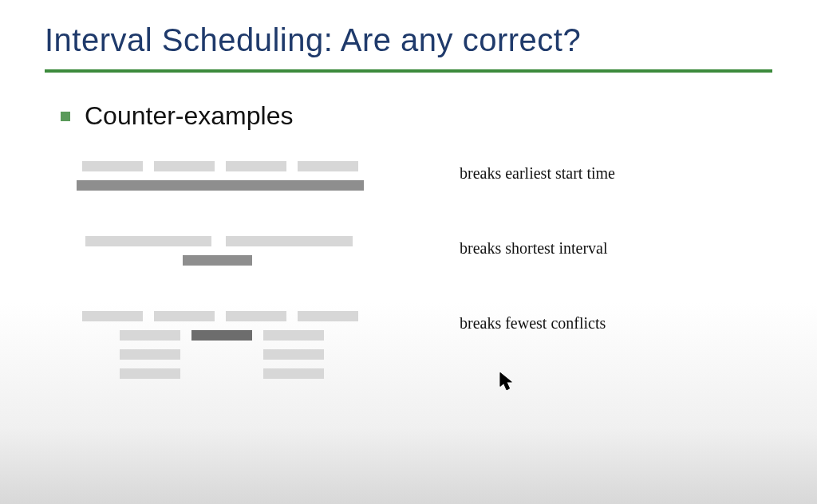 The height and width of the screenshot is (504, 817). Describe the element at coordinates (408, 71) in the screenshot. I see `title-underline` at that location.